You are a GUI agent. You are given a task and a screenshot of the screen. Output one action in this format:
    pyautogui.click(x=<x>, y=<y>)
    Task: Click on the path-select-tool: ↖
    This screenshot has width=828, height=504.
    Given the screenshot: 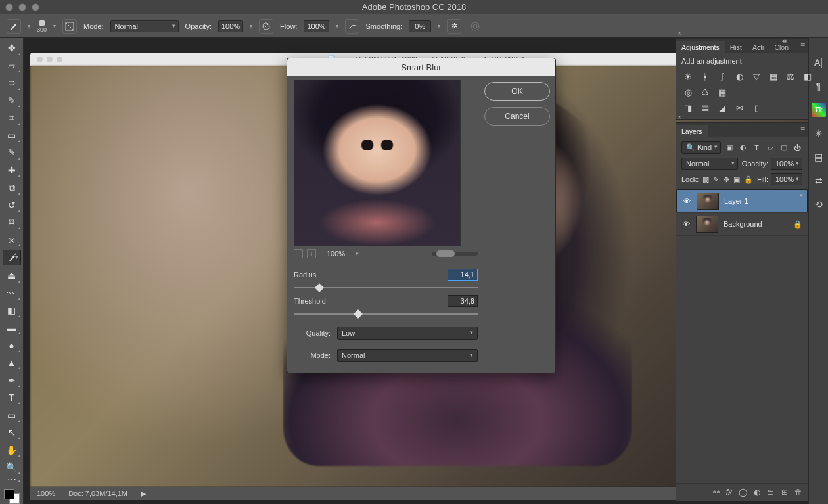 What is the action you would take?
    pyautogui.click(x=12, y=432)
    